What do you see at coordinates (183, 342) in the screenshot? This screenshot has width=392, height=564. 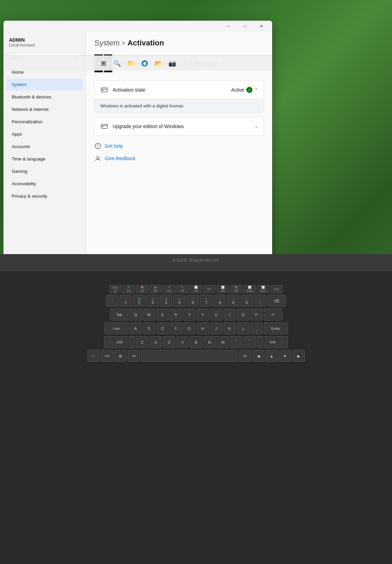 I see `key-v: V` at bounding box center [183, 342].